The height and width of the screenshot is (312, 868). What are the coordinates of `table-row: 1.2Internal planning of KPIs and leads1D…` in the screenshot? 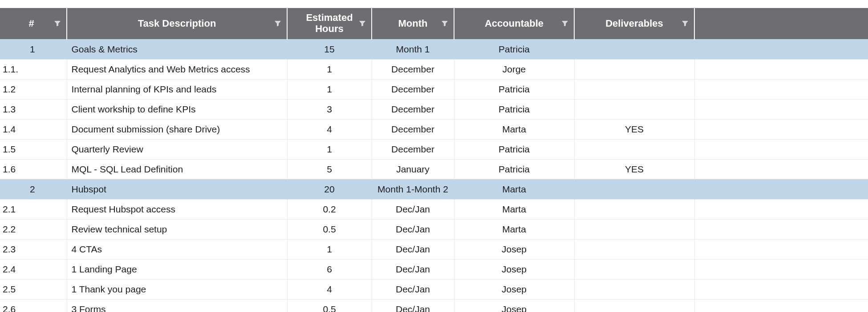 It's located at (434, 89).